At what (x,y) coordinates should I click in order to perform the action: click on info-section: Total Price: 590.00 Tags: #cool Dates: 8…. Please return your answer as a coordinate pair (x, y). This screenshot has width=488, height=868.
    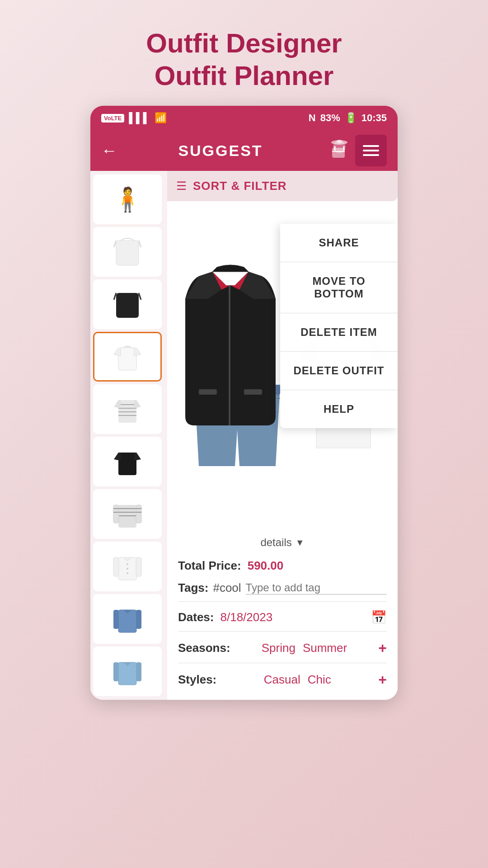
    Looking at the image, I should click on (282, 626).